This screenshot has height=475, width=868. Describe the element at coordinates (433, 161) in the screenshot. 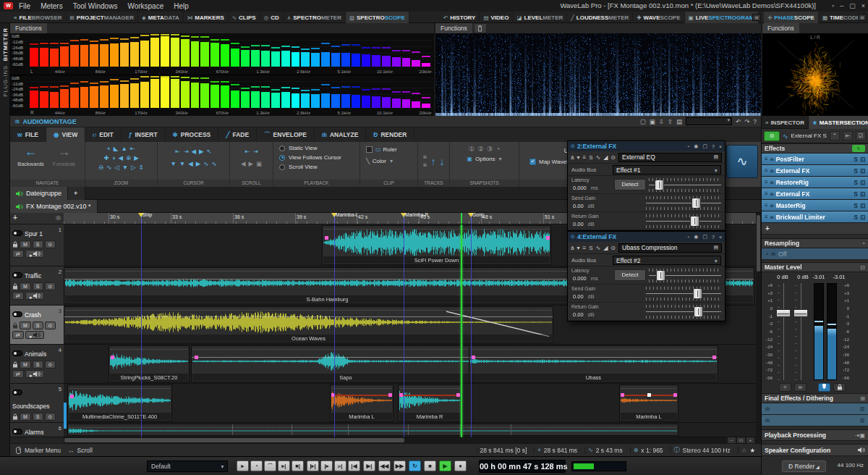

I see `move-track-up-icon: ↑` at that location.